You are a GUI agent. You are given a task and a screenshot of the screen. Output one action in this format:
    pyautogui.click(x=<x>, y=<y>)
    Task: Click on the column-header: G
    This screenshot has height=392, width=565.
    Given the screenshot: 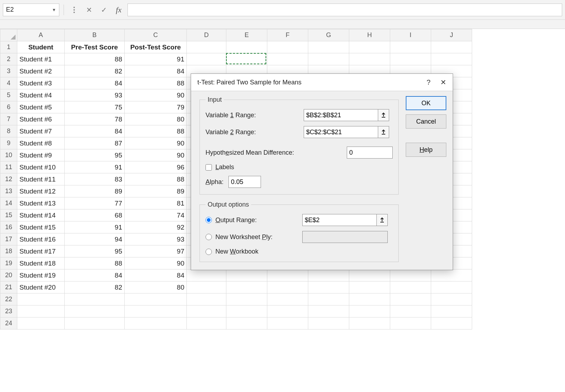 What is the action you would take?
    pyautogui.click(x=329, y=35)
    